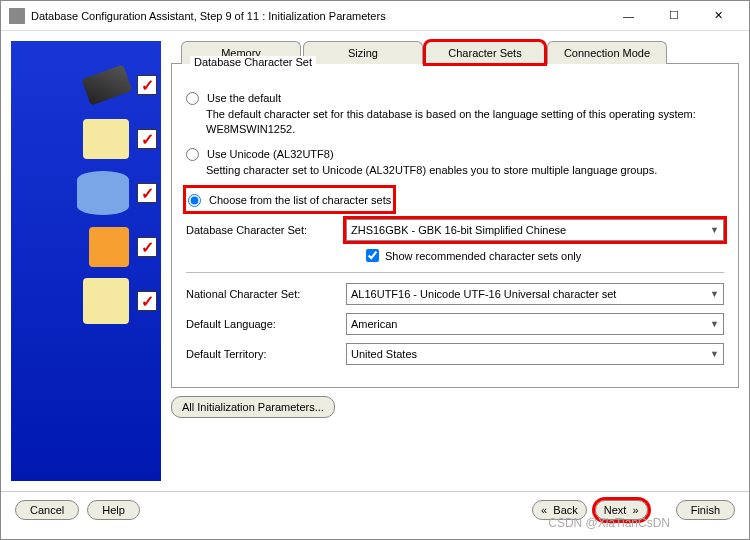 The height and width of the screenshot is (540, 750). I want to click on national-charset-label: National Character Set:, so click(266, 294).